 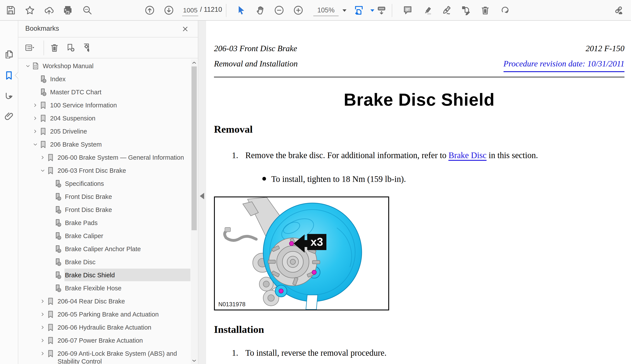 What do you see at coordinates (104, 262) in the screenshot?
I see `bookmark-tree-item: Brake Disc` at bounding box center [104, 262].